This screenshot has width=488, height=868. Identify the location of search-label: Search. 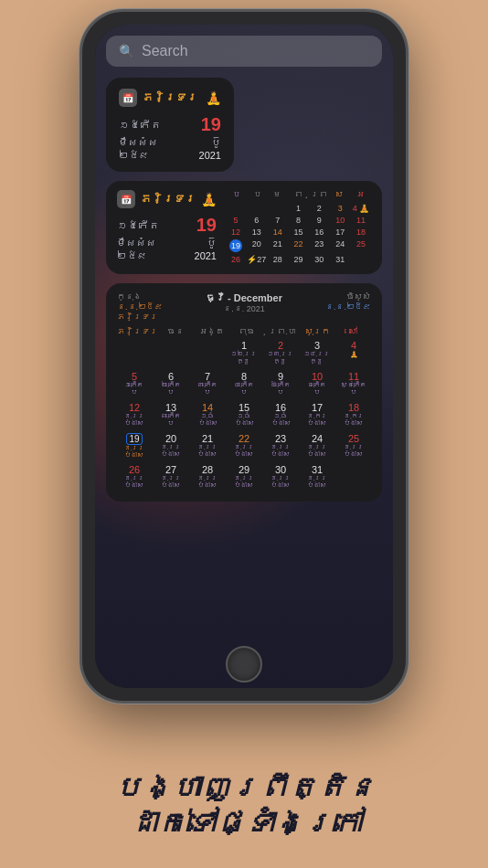
(164, 51).